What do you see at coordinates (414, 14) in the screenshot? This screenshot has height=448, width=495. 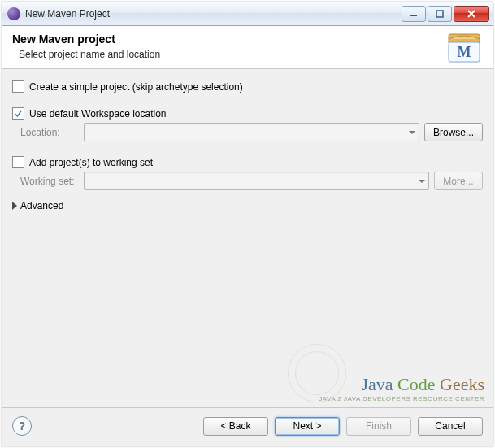 I see `minimize-button` at bounding box center [414, 14].